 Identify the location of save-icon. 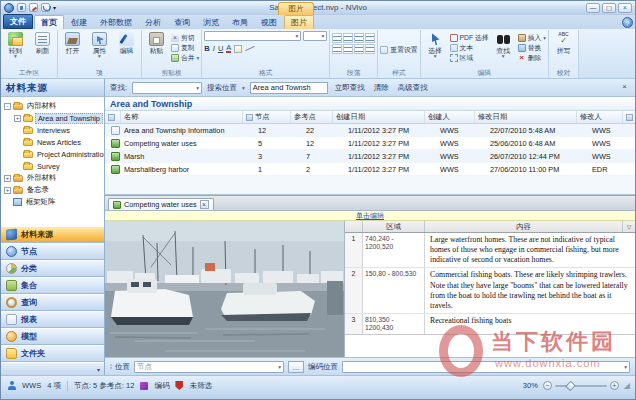
(22, 8).